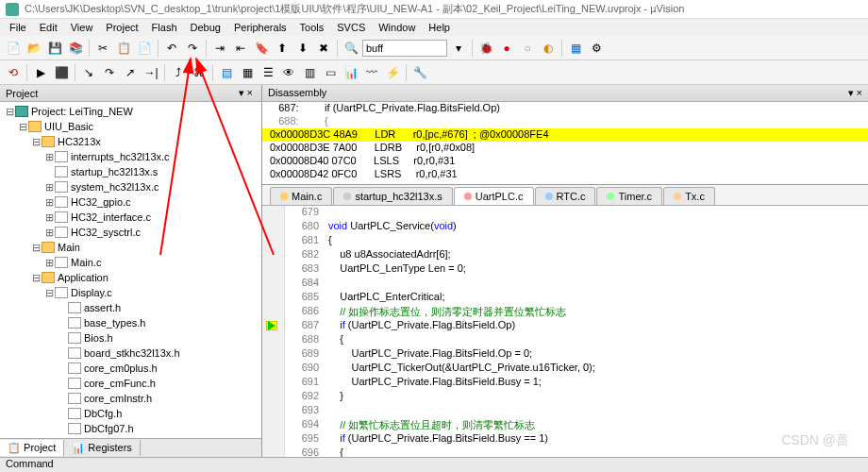 This screenshot has width=868, height=472. I want to click on outdent-button: ⇤, so click(241, 48).